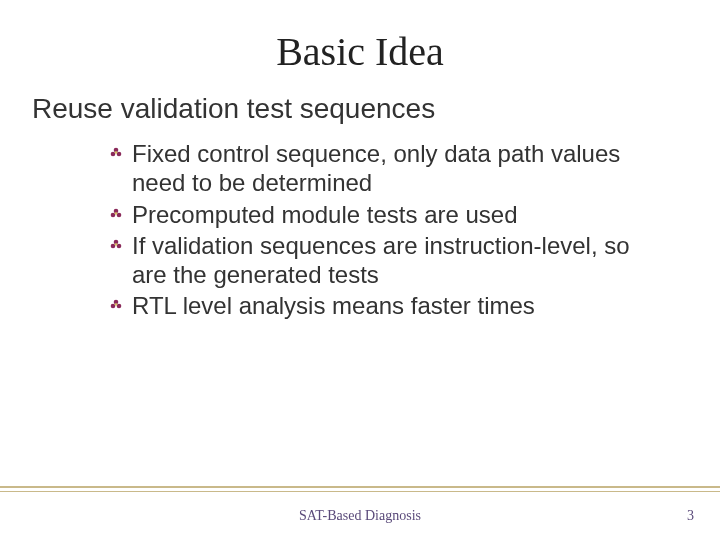  What do you see at coordinates (375, 168) in the screenshot?
I see `list-item: Fixed control sequence, only data path v…` at bounding box center [375, 168].